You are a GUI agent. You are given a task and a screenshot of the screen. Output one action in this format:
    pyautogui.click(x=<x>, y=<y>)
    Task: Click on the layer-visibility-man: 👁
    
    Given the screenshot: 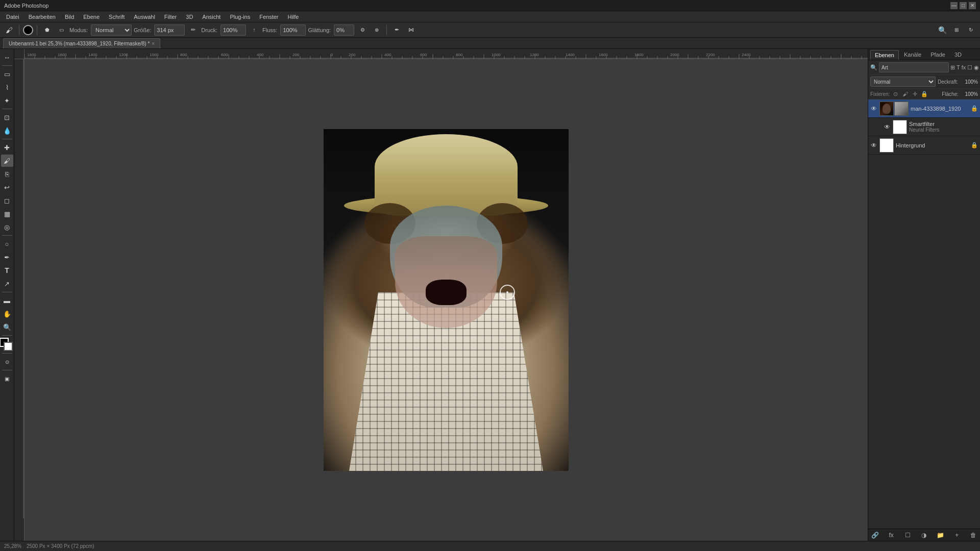 What is the action you would take?
    pyautogui.click(x=874, y=109)
    